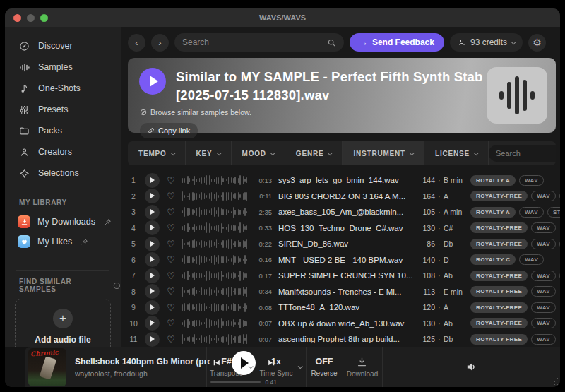  Describe the element at coordinates (486, 42) in the screenshot. I see `credits-menu: 93 credits` at that location.